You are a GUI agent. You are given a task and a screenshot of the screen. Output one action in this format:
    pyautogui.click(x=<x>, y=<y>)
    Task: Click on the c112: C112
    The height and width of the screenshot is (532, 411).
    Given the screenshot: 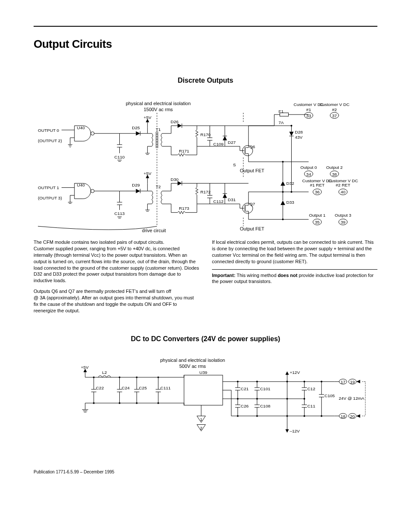 What is the action you would take?
    pyautogui.click(x=218, y=202)
    